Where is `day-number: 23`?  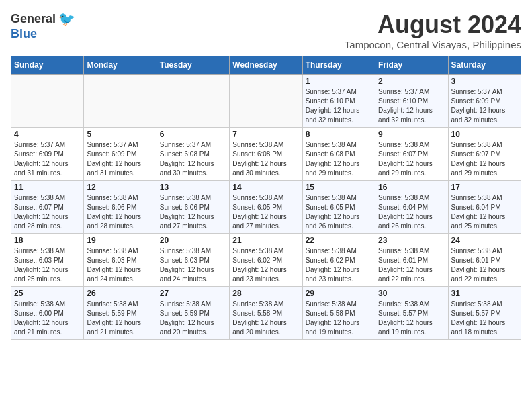
day-number: 23 is located at coordinates (411, 240).